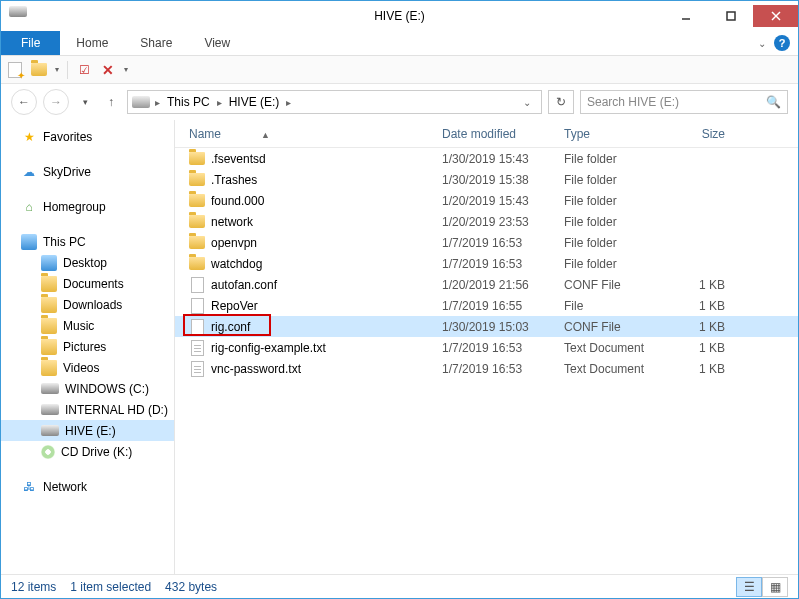  Describe the element at coordinates (234, 243) in the screenshot. I see `file-name: openvpn` at that location.